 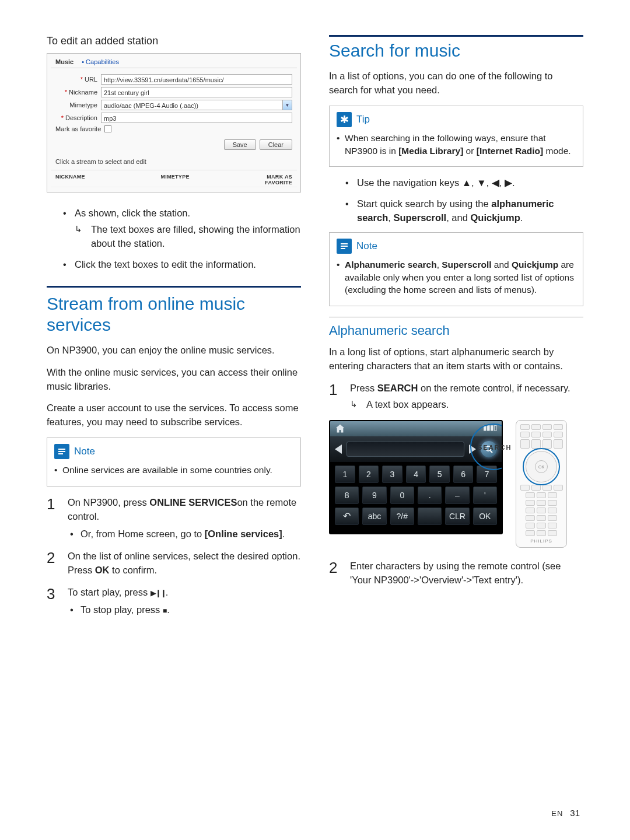 What do you see at coordinates (541, 541) in the screenshot?
I see `remote-brand: PHILIPS` at bounding box center [541, 541].